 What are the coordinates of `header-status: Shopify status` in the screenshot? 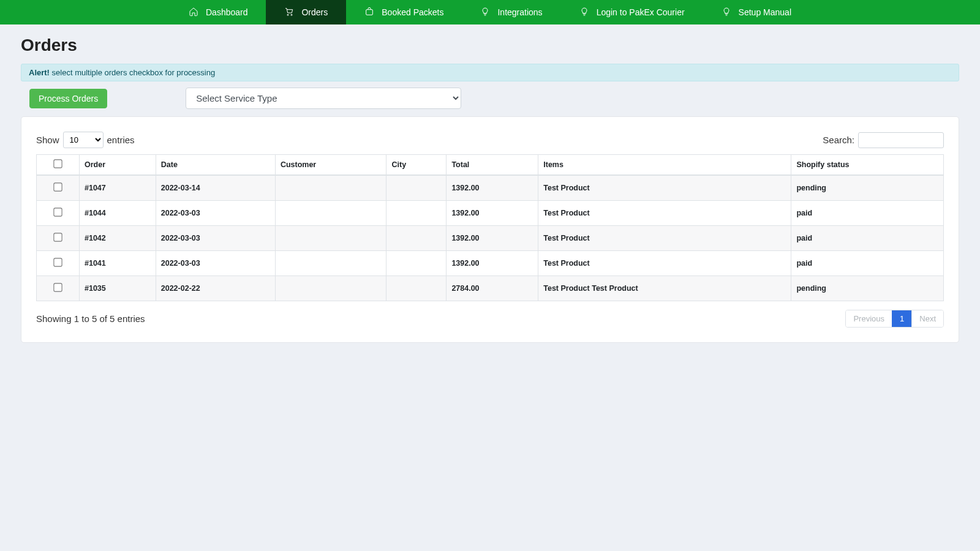 It's located at (867, 165).